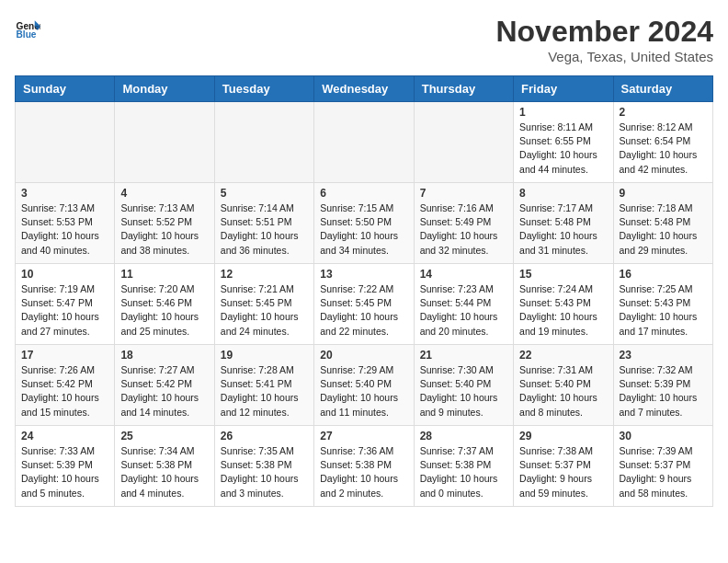 The height and width of the screenshot is (563, 728). I want to click on calendar-cell: 23Sunrise: 7:32 AM Sunset: 5:39 PM Dayli…, so click(663, 385).